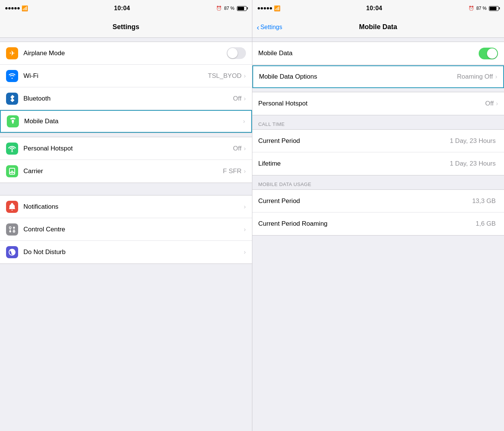 The width and height of the screenshot is (504, 431). What do you see at coordinates (244, 121) in the screenshot?
I see `mobile-data-chevron: ›` at bounding box center [244, 121].